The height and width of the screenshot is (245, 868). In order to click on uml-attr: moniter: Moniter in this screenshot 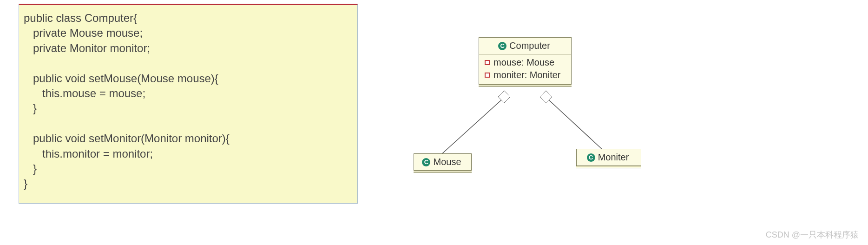, I will do `click(525, 75)`.